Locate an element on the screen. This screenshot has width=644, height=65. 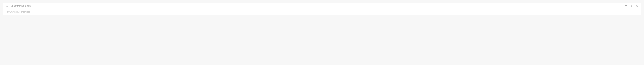
status-message: Nenhum resultado encontrado is located at coordinates (322, 12).